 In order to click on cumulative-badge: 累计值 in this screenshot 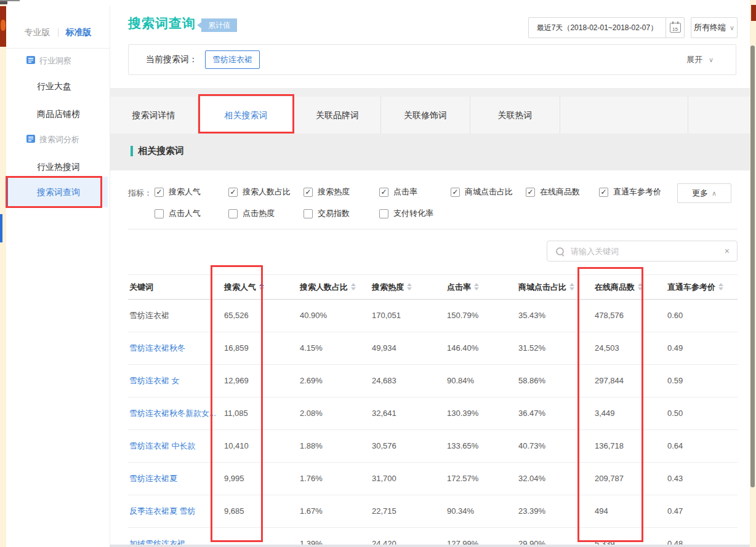, I will do `click(217, 25)`.